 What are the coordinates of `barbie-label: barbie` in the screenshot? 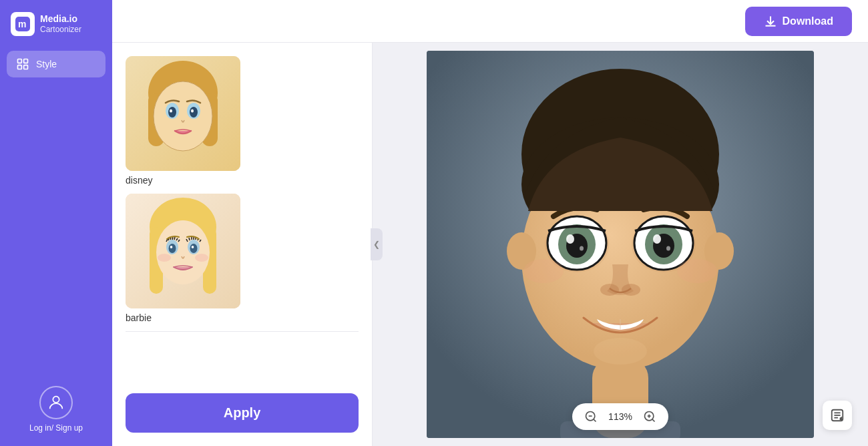 It's located at (242, 318).